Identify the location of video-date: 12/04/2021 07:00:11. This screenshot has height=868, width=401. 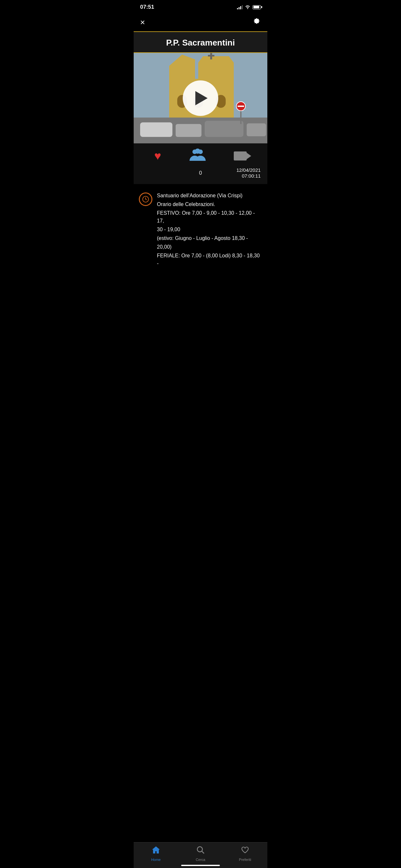
(248, 173).